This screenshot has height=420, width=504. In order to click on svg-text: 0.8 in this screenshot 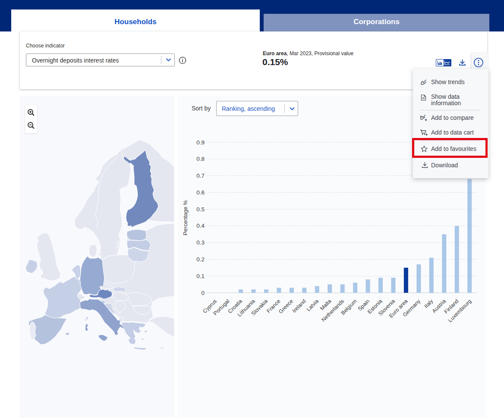, I will do `click(200, 159)`.